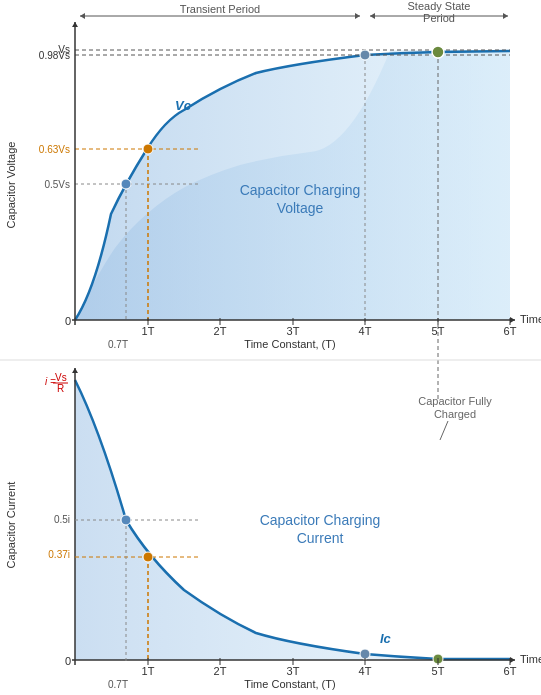 The image size is (541, 695). Describe the element at coordinates (455, 401) in the screenshot. I see `svg-text: Capacitor Fully` at that location.